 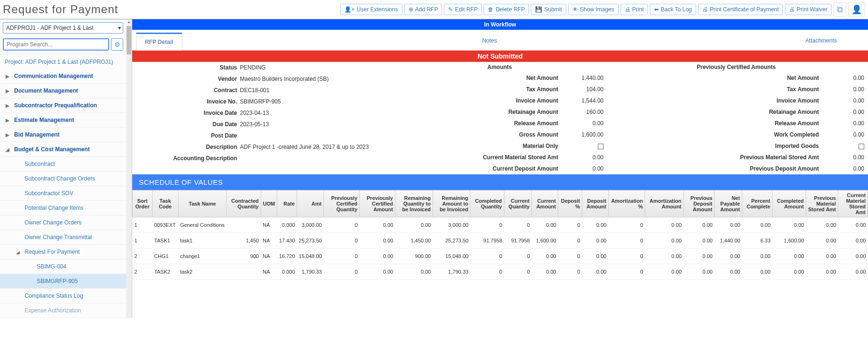 I want to click on sov-col-header: Current Quantity, so click(x=518, y=204).